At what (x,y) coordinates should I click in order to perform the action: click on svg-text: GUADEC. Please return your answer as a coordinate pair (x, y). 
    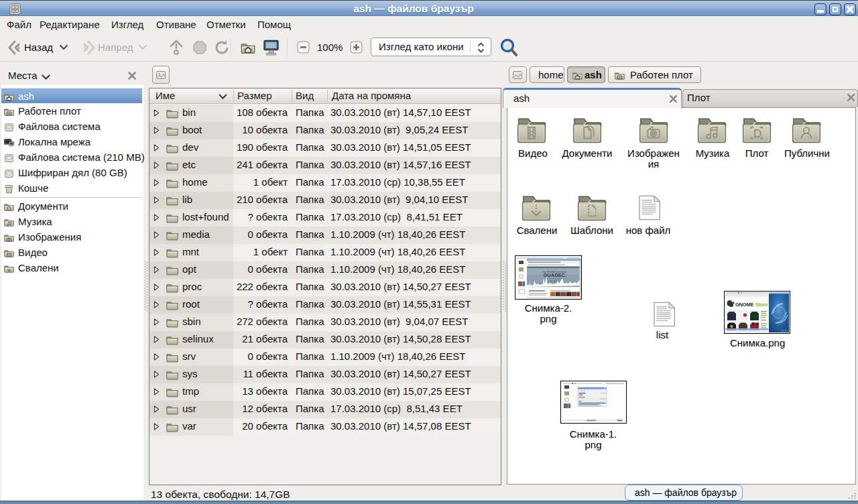
    Looking at the image, I should click on (554, 275).